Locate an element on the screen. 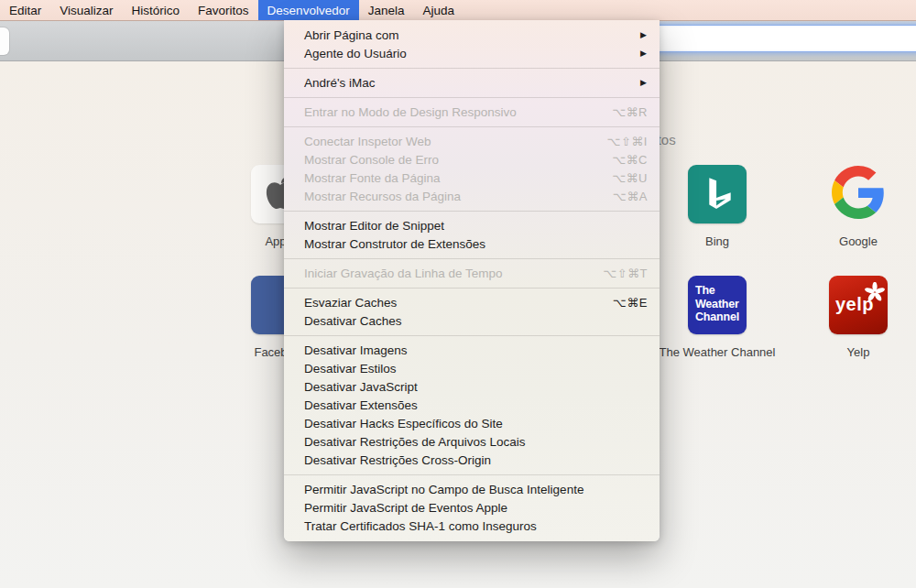 The width and height of the screenshot is (916, 588). yelp-burst-icon is located at coordinates (875, 292).